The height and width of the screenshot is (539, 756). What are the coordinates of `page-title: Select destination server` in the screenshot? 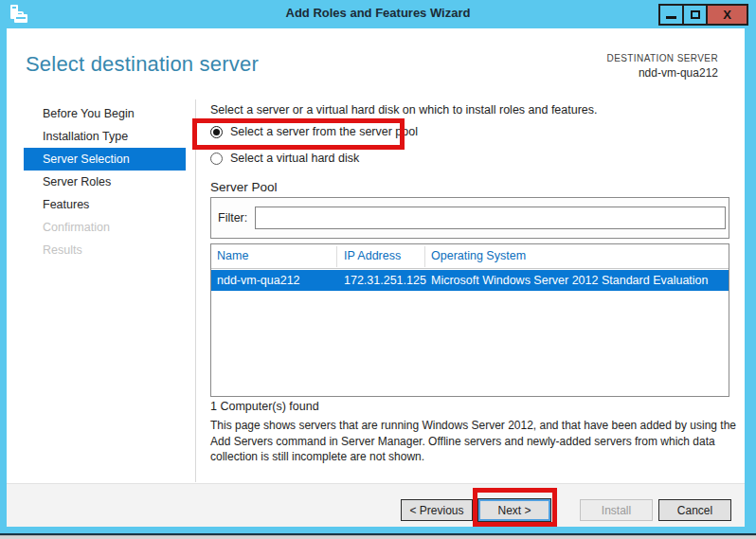 It's located at (142, 64).